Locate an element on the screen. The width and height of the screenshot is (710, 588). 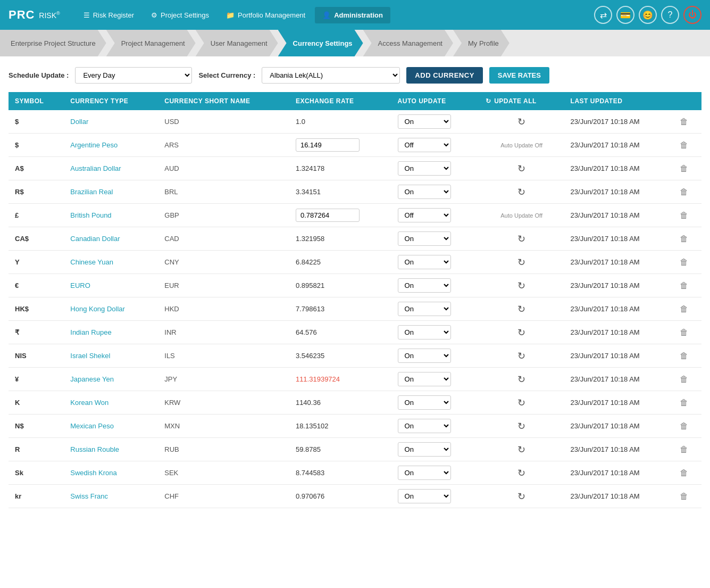
help-btn: ? is located at coordinates (670, 15).